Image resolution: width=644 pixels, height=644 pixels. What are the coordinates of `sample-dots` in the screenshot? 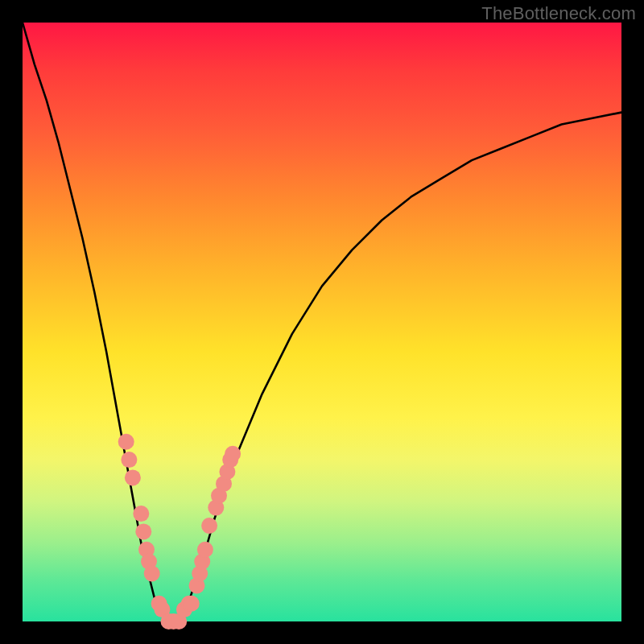 It's located at (180, 531).